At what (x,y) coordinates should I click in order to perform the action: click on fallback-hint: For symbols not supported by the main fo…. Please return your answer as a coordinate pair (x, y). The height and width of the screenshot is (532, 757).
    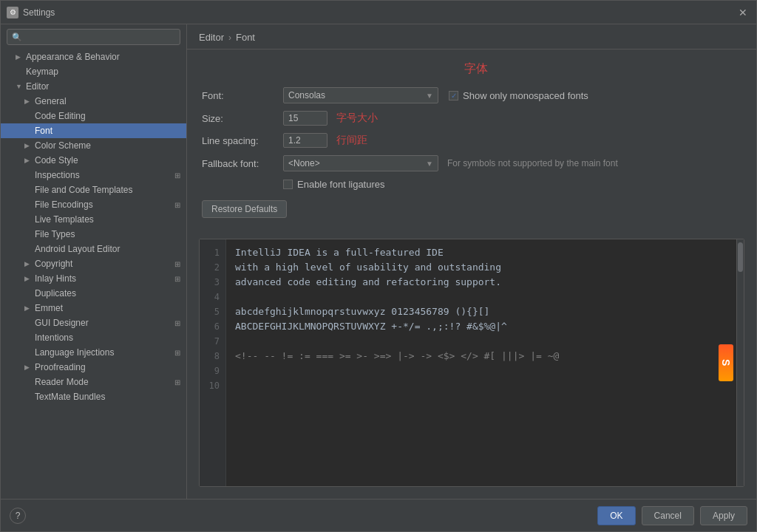
    Looking at the image, I should click on (532, 163).